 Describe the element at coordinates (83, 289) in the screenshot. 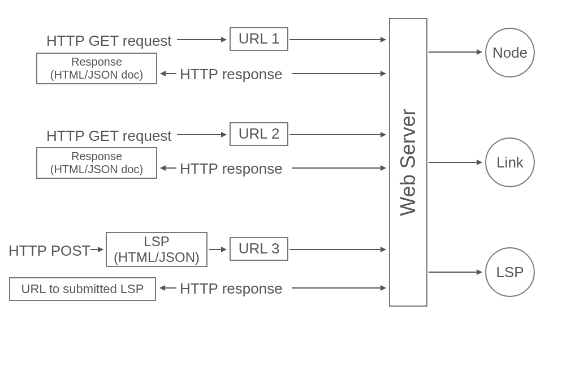

I see `box-submitted-url: URL to submitted LSP` at that location.